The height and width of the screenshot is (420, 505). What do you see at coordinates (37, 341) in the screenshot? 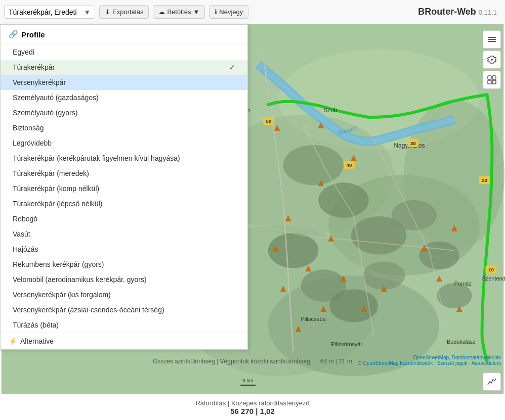
I see `alternative-label: Alternative` at bounding box center [37, 341].